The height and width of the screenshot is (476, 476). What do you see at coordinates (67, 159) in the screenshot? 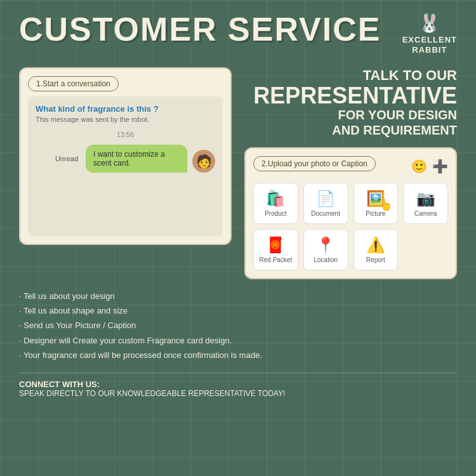
I see `unread-label: Unread` at bounding box center [67, 159].